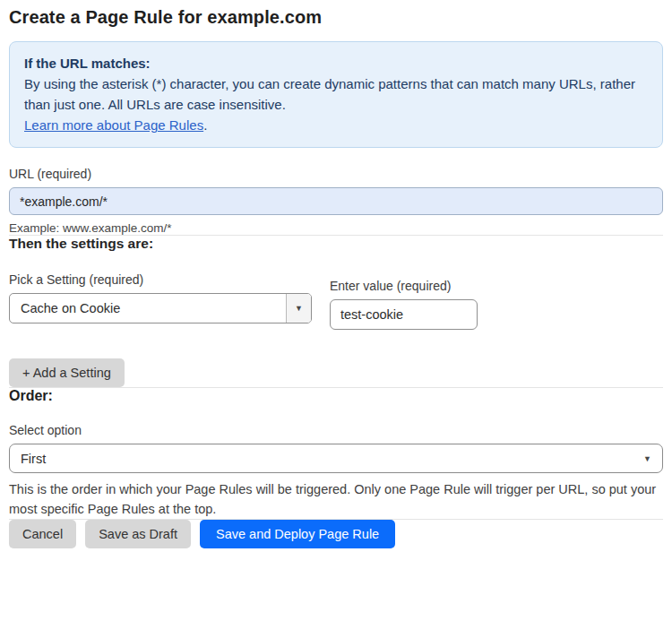 The height and width of the screenshot is (621, 672). Describe the element at coordinates (336, 396) in the screenshot. I see `order-heading: Order:` at that location.